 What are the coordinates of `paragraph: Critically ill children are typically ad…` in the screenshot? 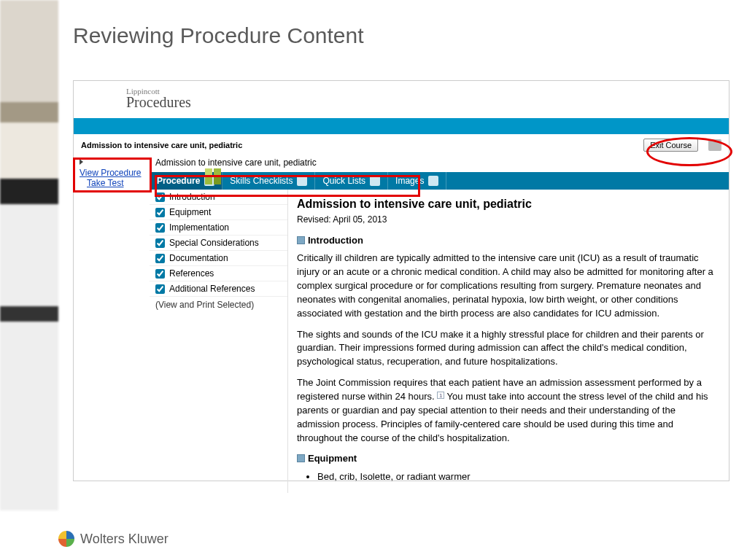 It's located at (508, 286).